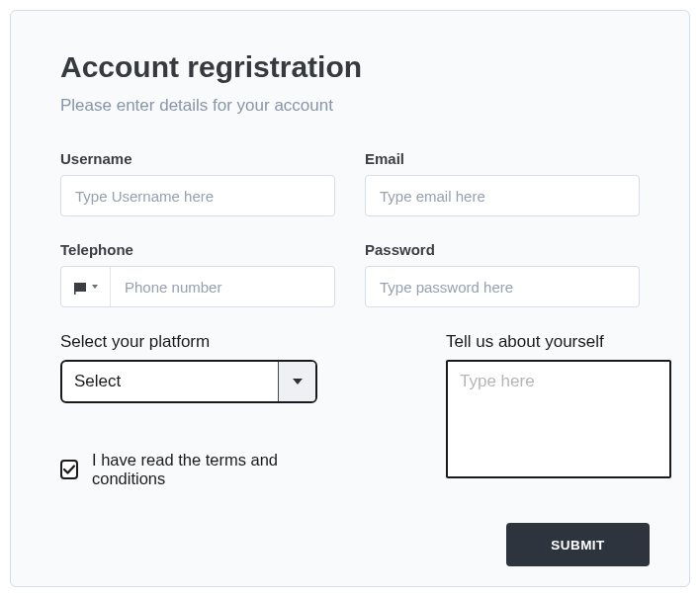  Describe the element at coordinates (198, 275) in the screenshot. I see `field-telephone: Telephone` at that location.